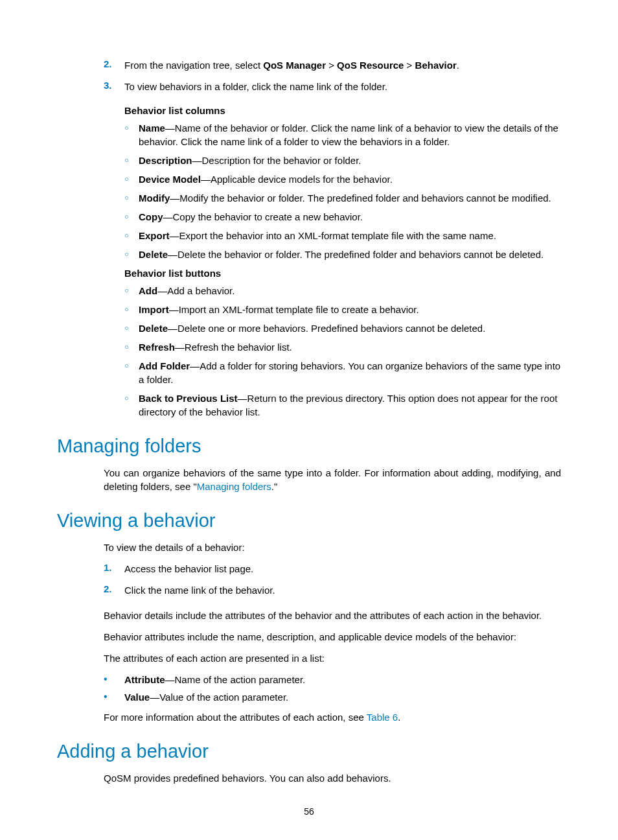 The image size is (618, 840). What do you see at coordinates (309, 752) in the screenshot?
I see `heading-adding-behavior: Adding a behavior` at bounding box center [309, 752].